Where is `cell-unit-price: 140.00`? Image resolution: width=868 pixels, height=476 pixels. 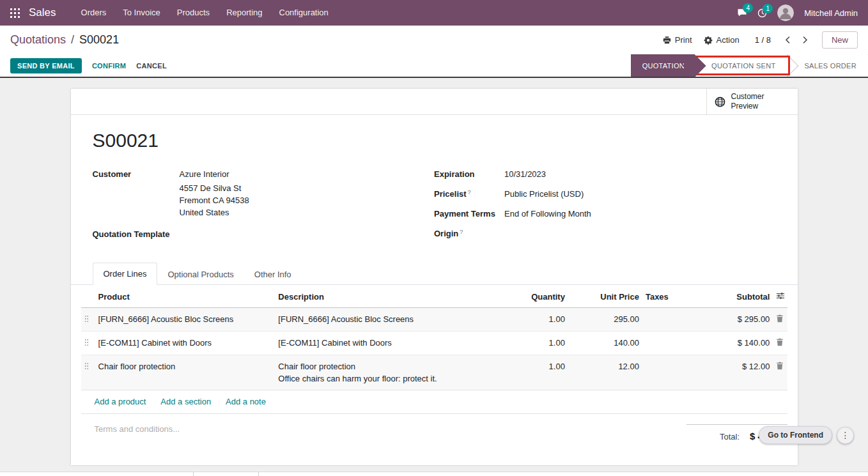 cell-unit-price: 140.00 is located at coordinates (605, 344).